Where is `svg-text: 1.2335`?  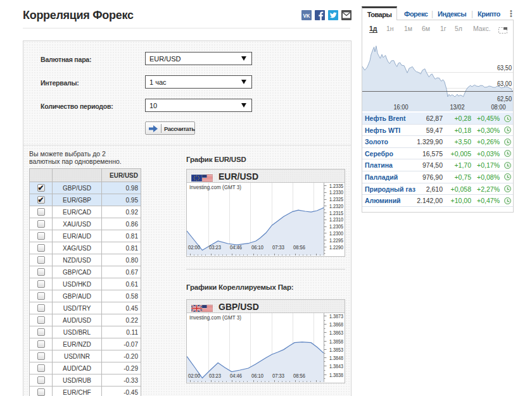
svg-text: 1.2335 is located at coordinates (336, 186).